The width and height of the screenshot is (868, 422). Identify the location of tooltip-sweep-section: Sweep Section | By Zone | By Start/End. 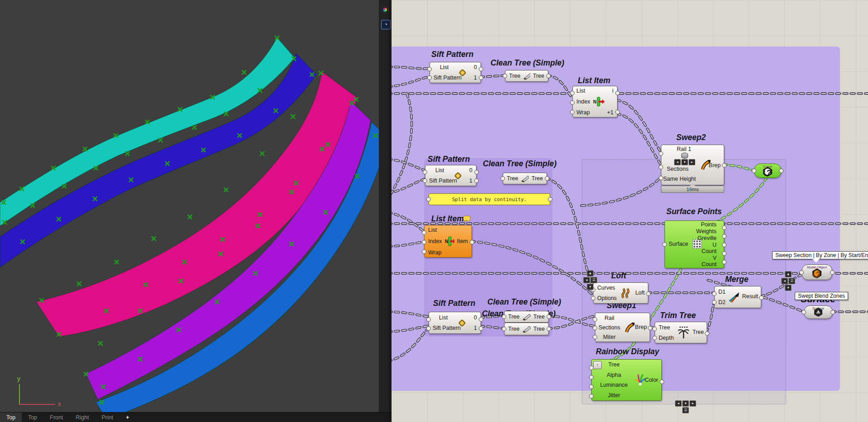
(820, 255).